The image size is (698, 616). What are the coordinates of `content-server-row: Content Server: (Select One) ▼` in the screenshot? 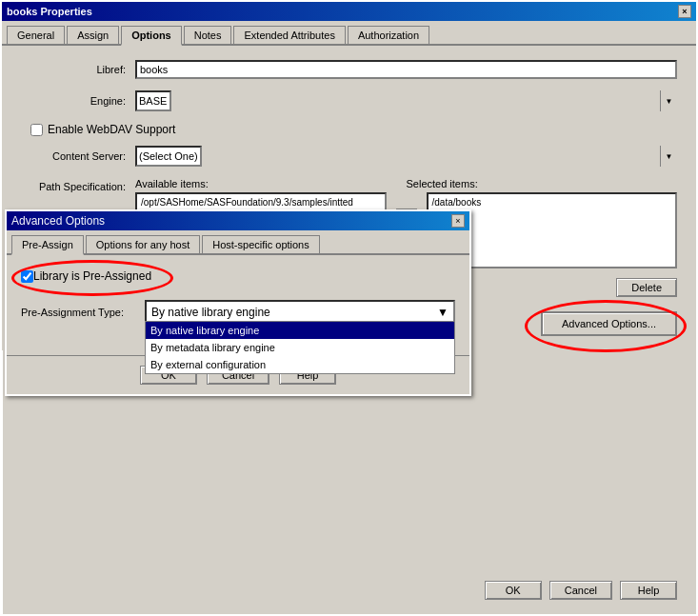 It's located at (349, 156).